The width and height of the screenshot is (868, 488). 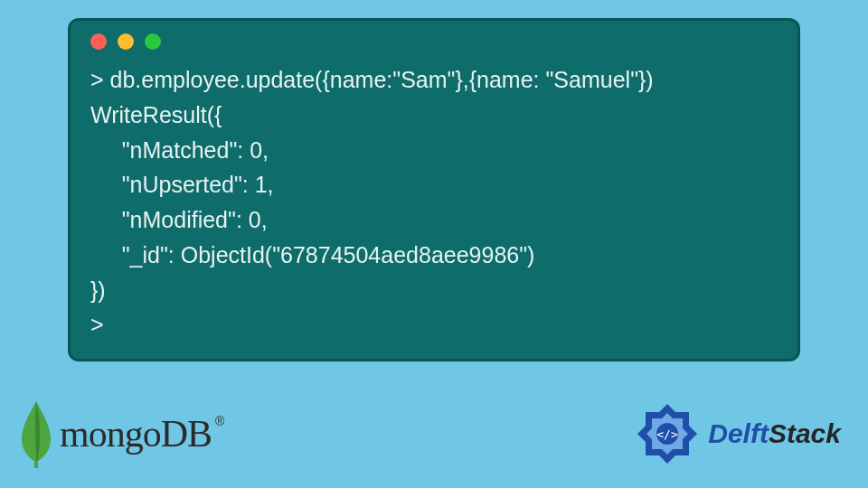 What do you see at coordinates (774, 434) in the screenshot?
I see `delftstack-wordmark: DelftStack` at bounding box center [774, 434].